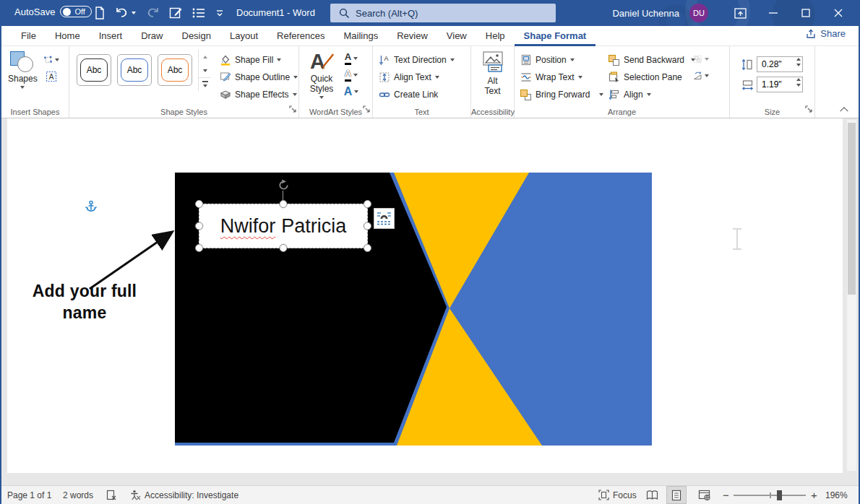 Image resolution: width=860 pixels, height=504 pixels. What do you see at coordinates (351, 75) in the screenshot?
I see `text-outline-button: A` at bounding box center [351, 75].